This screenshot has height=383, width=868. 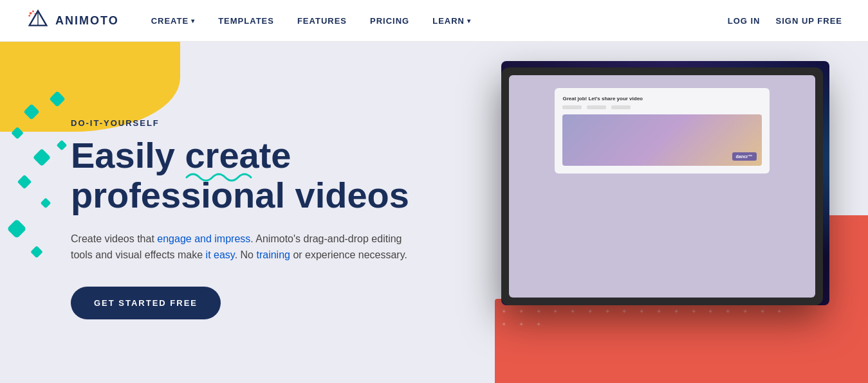 What do you see at coordinates (744, 157) in the screenshot?
I see `monitor-brand: dancr™` at bounding box center [744, 157].